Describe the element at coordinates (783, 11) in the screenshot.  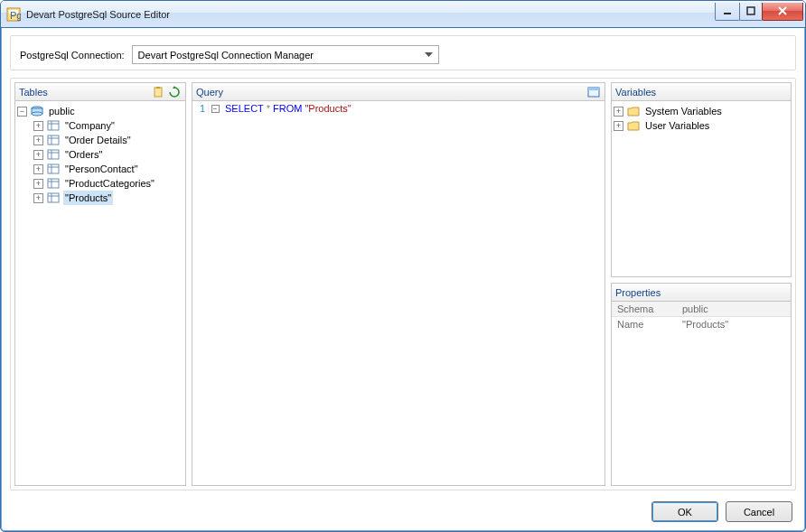
I see `close-icon` at that location.